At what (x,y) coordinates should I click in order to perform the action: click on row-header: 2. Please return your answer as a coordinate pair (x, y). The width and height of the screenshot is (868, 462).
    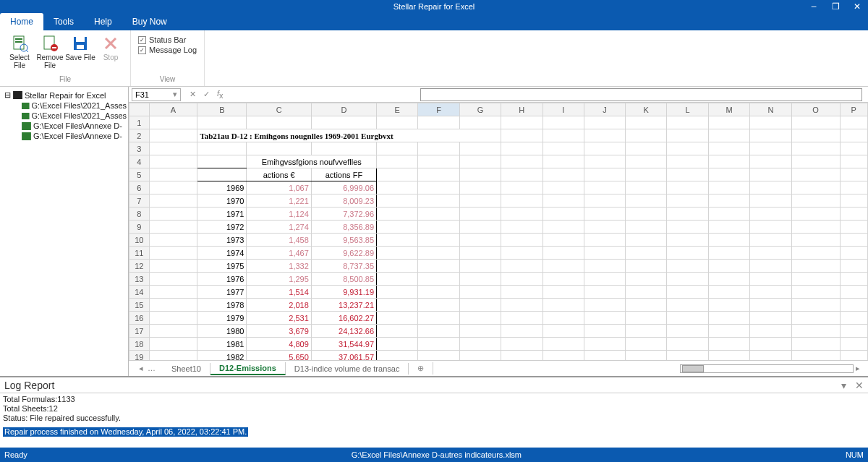
    Looking at the image, I should click on (140, 136).